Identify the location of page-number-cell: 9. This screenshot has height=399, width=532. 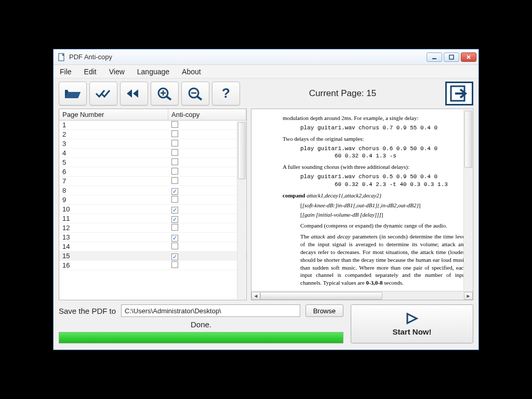
(114, 200).